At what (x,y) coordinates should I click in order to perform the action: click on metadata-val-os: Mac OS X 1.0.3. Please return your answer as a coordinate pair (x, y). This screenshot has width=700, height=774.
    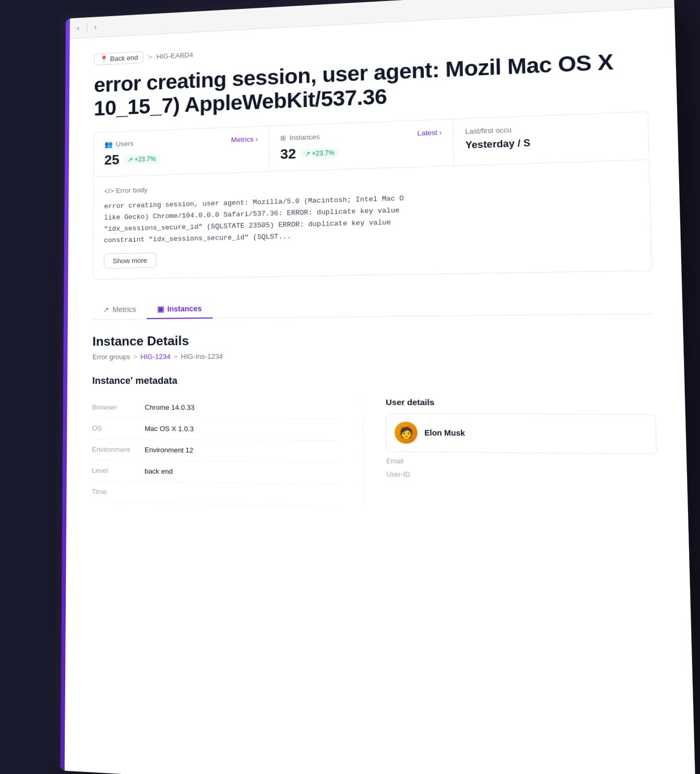
    Looking at the image, I should click on (169, 429).